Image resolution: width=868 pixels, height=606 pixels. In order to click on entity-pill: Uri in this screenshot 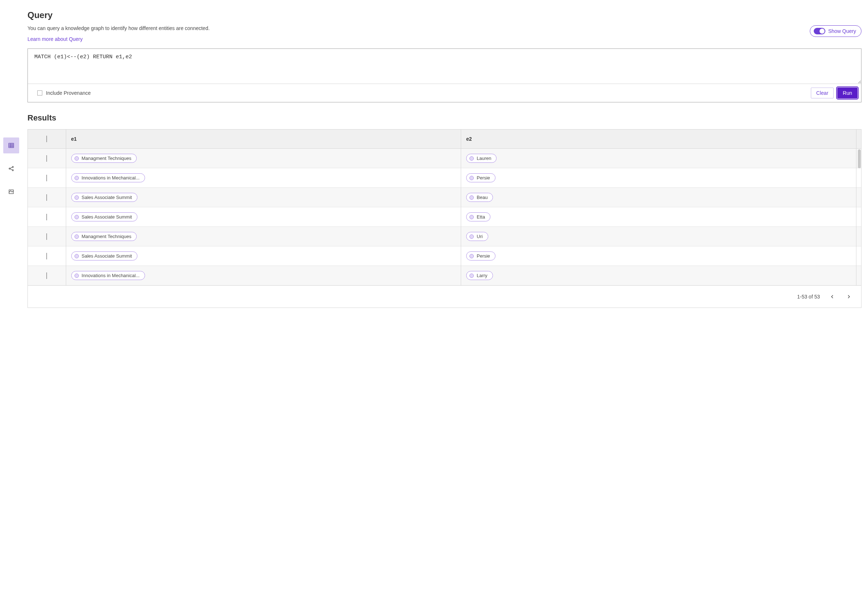, I will do `click(477, 236)`.